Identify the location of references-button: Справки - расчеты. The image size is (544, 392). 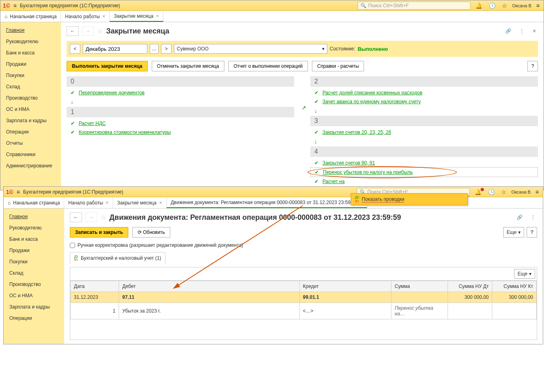
(338, 66).